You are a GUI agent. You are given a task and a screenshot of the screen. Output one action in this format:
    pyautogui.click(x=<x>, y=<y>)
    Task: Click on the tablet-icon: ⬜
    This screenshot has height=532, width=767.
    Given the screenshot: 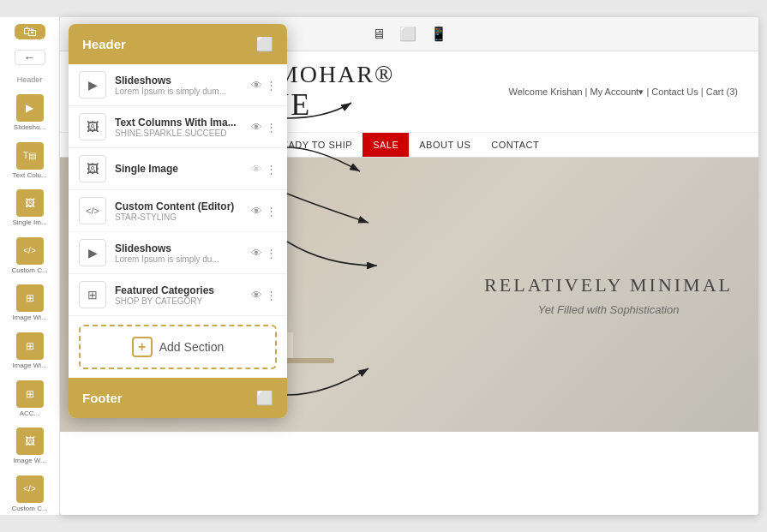 What is the action you would take?
    pyautogui.click(x=408, y=34)
    